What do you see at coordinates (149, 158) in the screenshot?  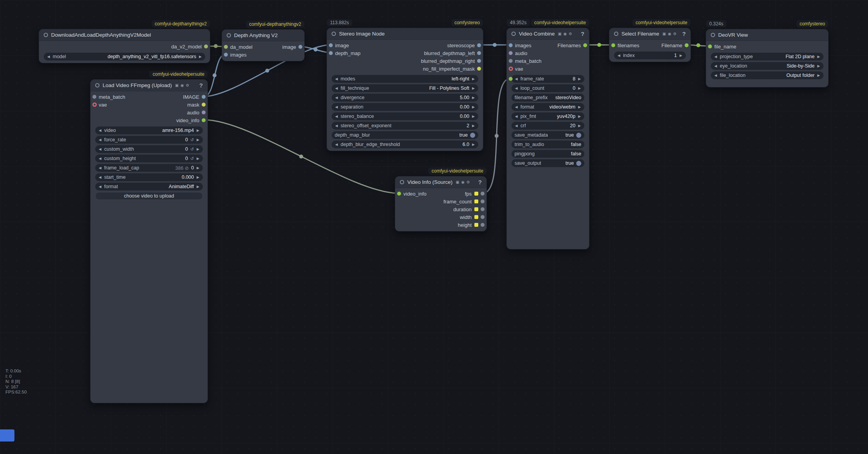 I see `widget-custom-height: ◀ custom_height 0 ↺ ▶` at bounding box center [149, 158].